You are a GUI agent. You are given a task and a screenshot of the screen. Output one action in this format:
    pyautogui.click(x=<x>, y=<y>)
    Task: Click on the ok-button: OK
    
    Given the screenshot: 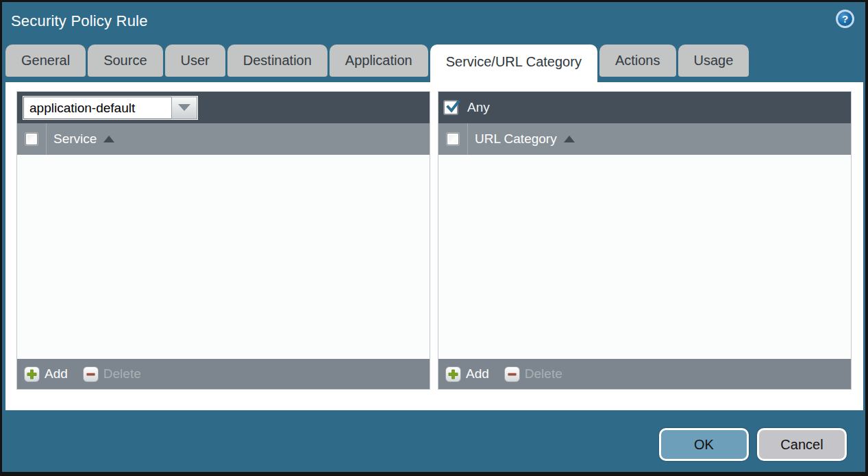 What is the action you would take?
    pyautogui.click(x=704, y=444)
    